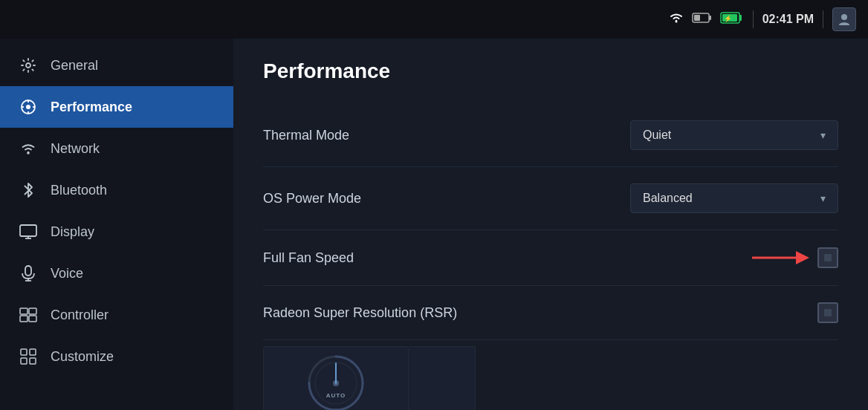  I want to click on battery-charging-icon: ⚡, so click(732, 19).